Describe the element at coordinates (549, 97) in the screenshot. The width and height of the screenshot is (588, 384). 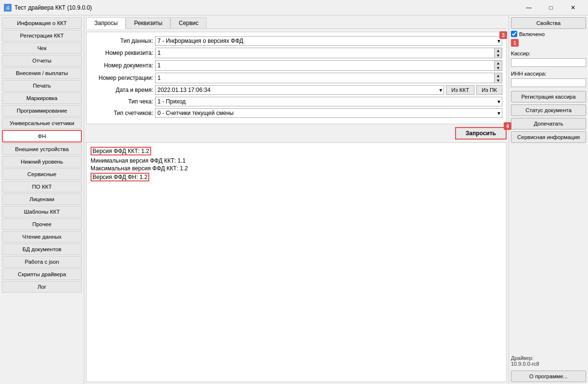
I see `btn-reg-cashier: Регистрация кассира` at that location.